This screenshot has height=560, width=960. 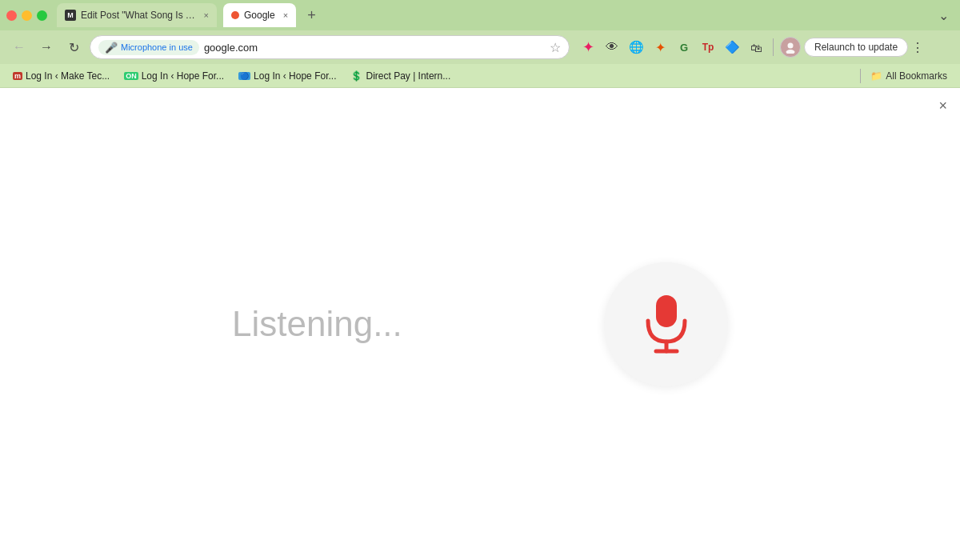 I want to click on microphone-icon, so click(x=666, y=324).